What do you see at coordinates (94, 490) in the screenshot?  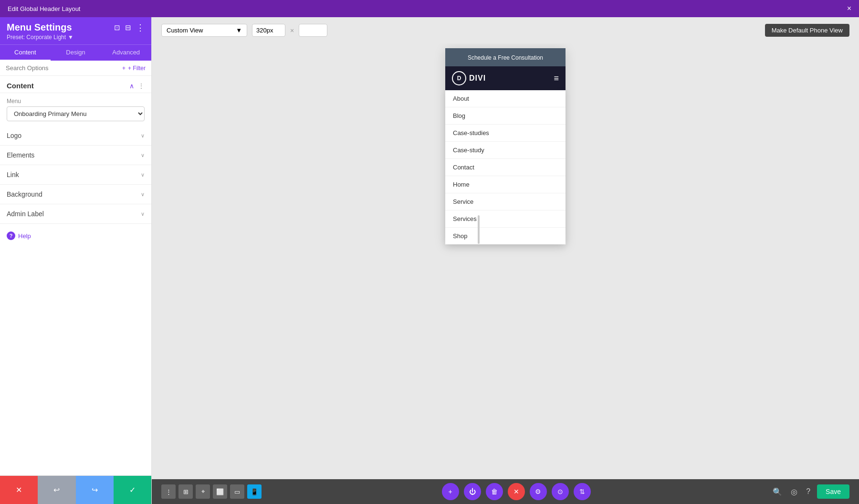 I see `redo-icon: ↪` at bounding box center [94, 490].